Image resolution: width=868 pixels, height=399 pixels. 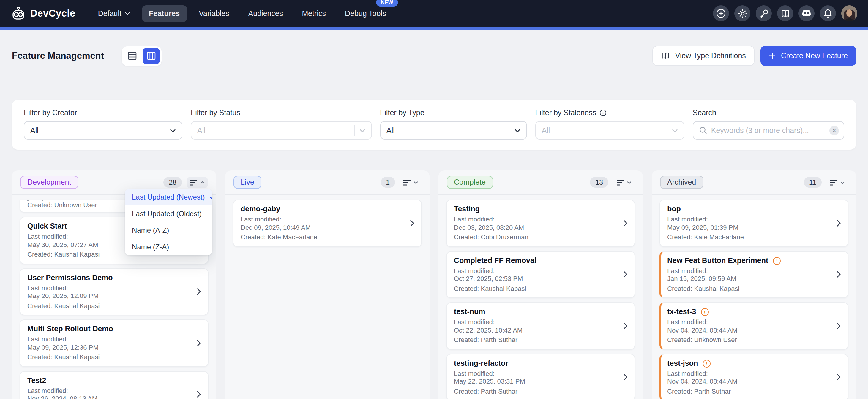 What do you see at coordinates (173, 182) in the screenshot?
I see `column-count: 28` at bounding box center [173, 182].